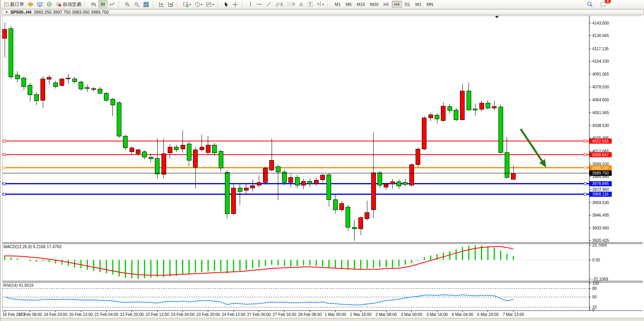 This screenshot has height=321, width=644. Describe the element at coordinates (601, 113) in the screenshot. I see `svg-text: 4051.565` at that location.